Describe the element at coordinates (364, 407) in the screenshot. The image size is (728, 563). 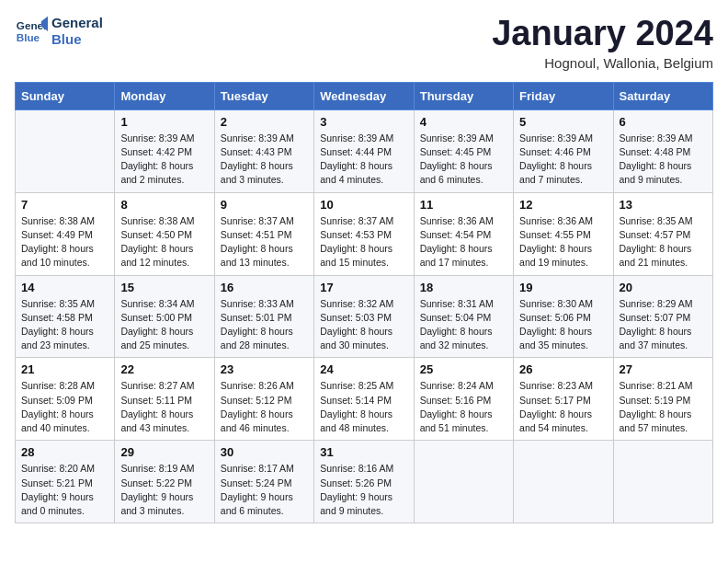
I see `day-detail: Sunrise: 8:25 AMSunset: 5:14 PMDaylight:…` at that location.